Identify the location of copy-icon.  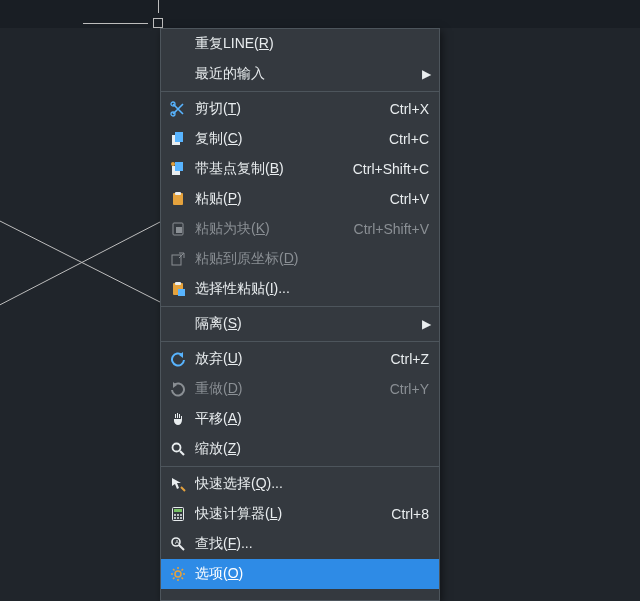
(178, 139).